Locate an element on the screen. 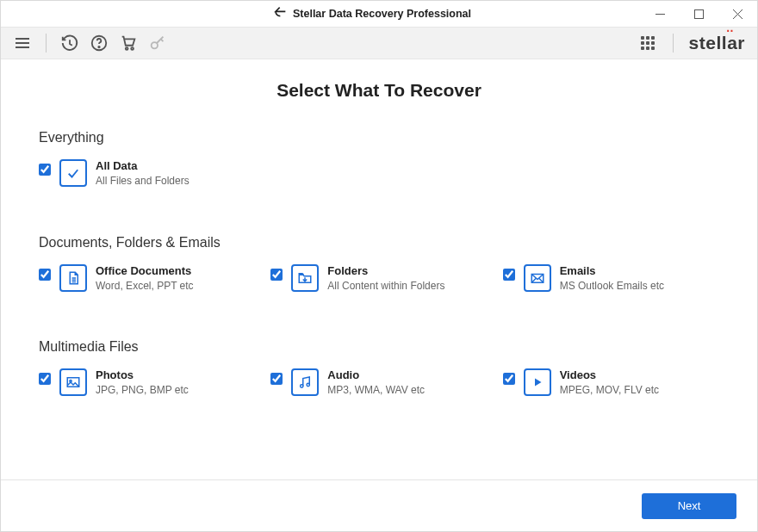  help-button is located at coordinates (99, 43).